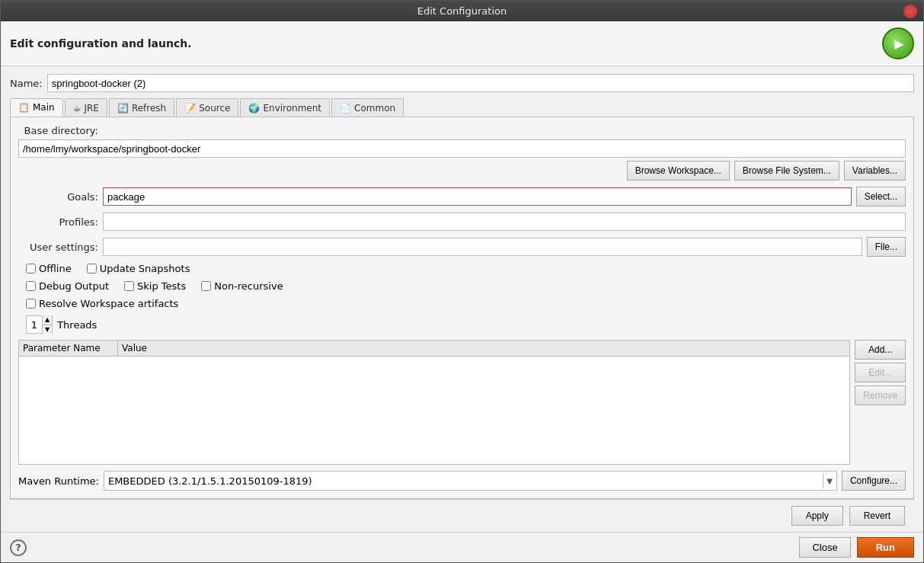 The width and height of the screenshot is (924, 563). I want to click on non-recursive-checkbox-item: Non-recursive, so click(242, 286).